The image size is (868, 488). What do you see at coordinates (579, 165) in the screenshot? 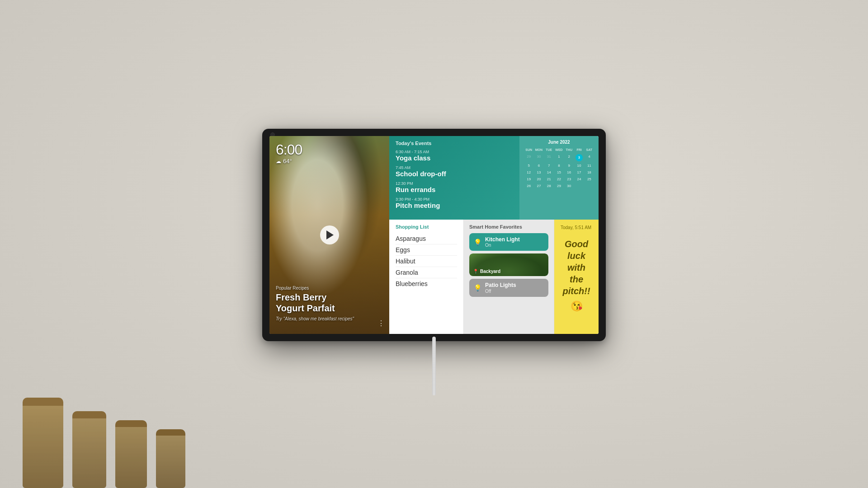
I see `cal-day-10: 10` at bounding box center [579, 165].